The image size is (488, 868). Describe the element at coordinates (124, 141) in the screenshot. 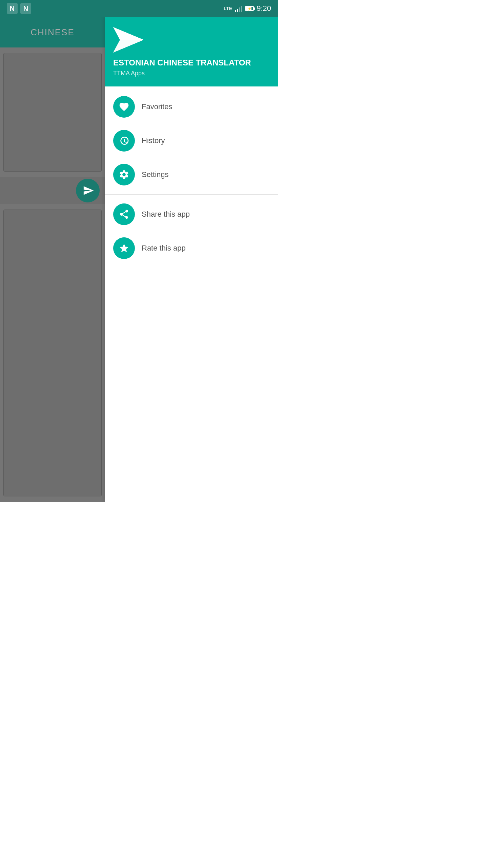

I see `history-icon-circle` at that location.